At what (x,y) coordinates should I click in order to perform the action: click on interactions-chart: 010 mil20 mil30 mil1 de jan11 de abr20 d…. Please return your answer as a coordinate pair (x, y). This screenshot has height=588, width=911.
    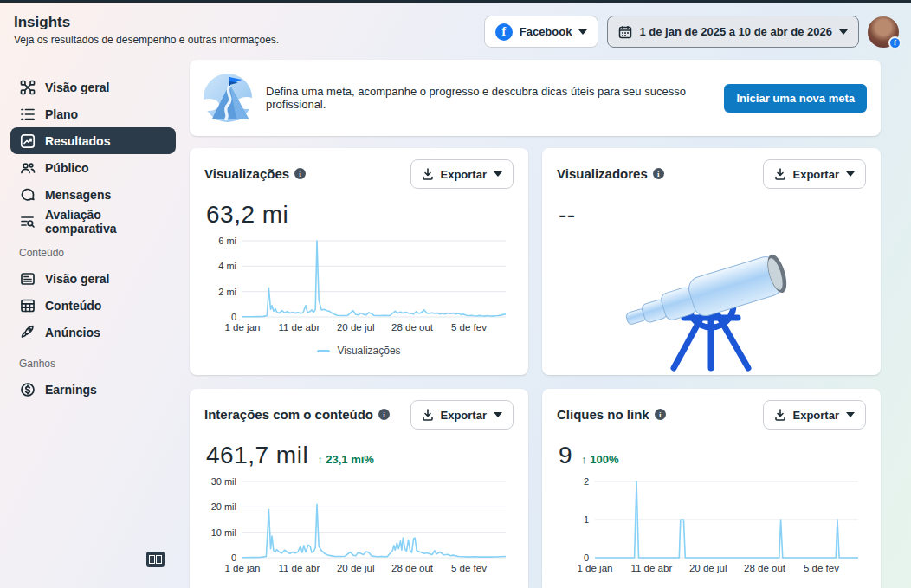
    Looking at the image, I should click on (357, 526).